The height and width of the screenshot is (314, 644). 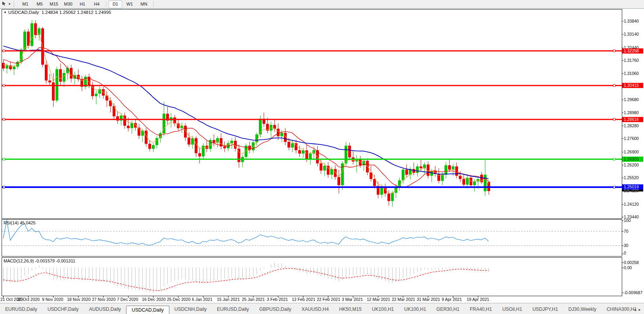 What do you see at coordinates (634, 231) in the screenshot?
I see `rsi-tick-label: 70` at bounding box center [634, 231].